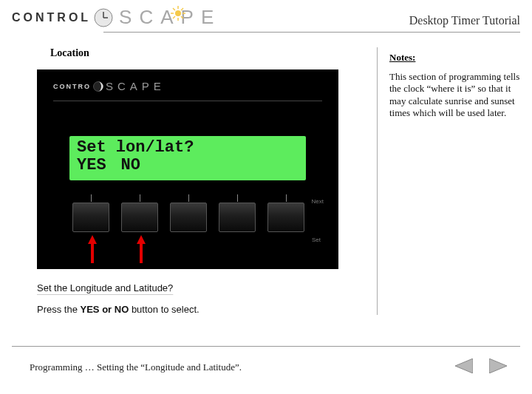 The image size is (532, 394). I want to click on lcd-line1: Set lon/lat?, so click(188, 148).